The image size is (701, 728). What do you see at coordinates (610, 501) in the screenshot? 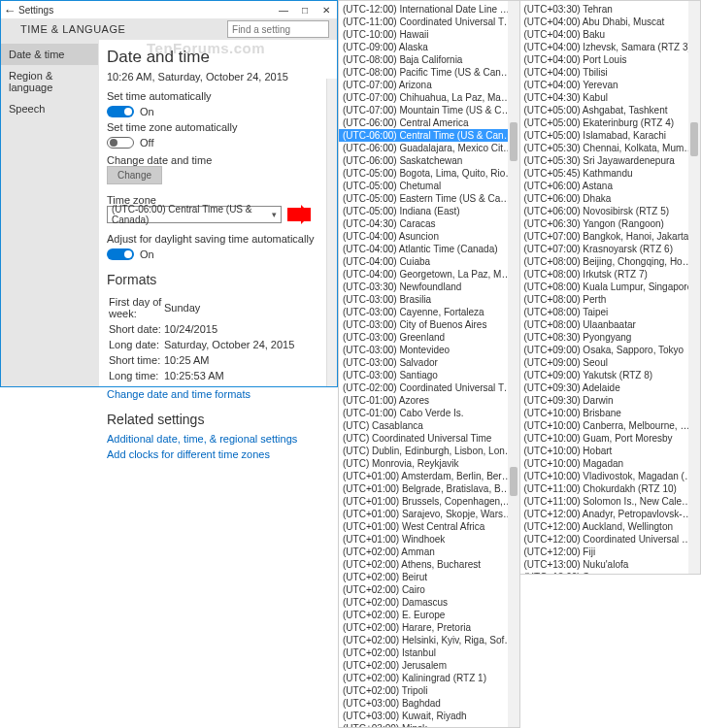
I see `timezone-option: (UTC+11:00) Solomon Is., New Caledonia` at bounding box center [610, 501].